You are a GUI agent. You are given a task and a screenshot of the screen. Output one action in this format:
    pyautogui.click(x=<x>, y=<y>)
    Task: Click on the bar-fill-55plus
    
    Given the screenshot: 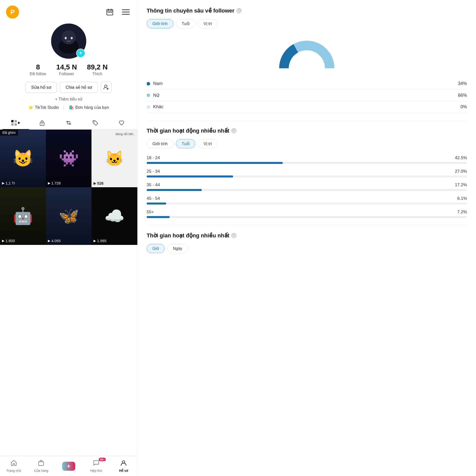 What is the action you would take?
    pyautogui.click(x=158, y=217)
    